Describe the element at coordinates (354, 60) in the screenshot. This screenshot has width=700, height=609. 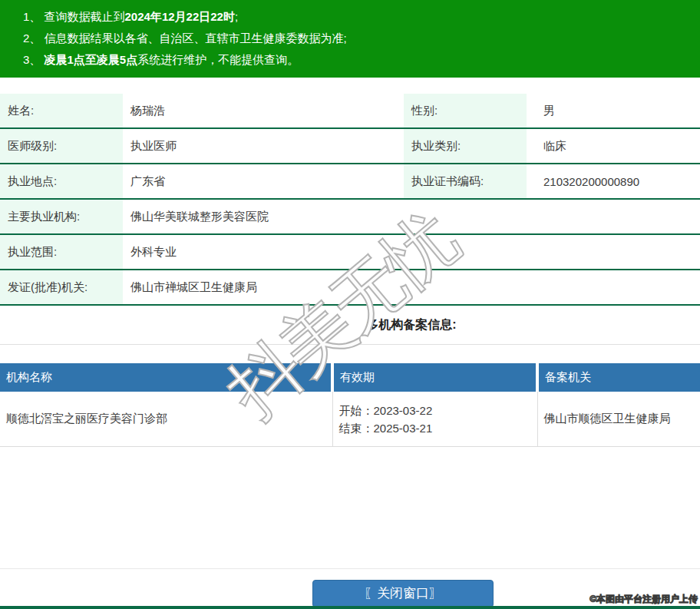
I see `notice-line-3: 3、 凌晨1点至凌晨5点系统进行维护，不能提供查询。` at that location.